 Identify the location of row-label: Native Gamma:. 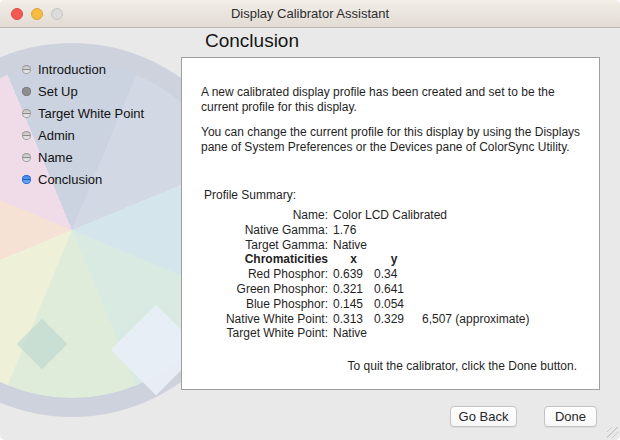
(255, 230).